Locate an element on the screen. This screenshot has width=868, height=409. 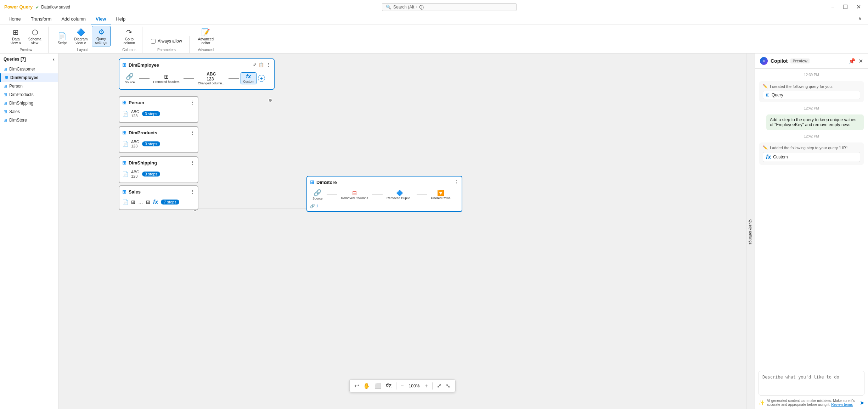
save-status: ✓ Dataflow saved is located at coordinates (53, 7).